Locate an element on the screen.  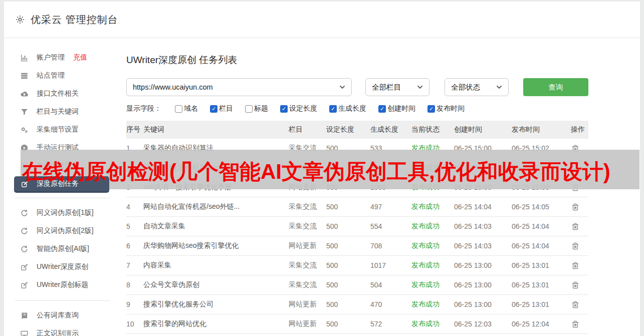
table-row: 8公众号文章伪原创采集交流500504发布成功06-25 13:0006-25 … is located at coordinates (357, 285).